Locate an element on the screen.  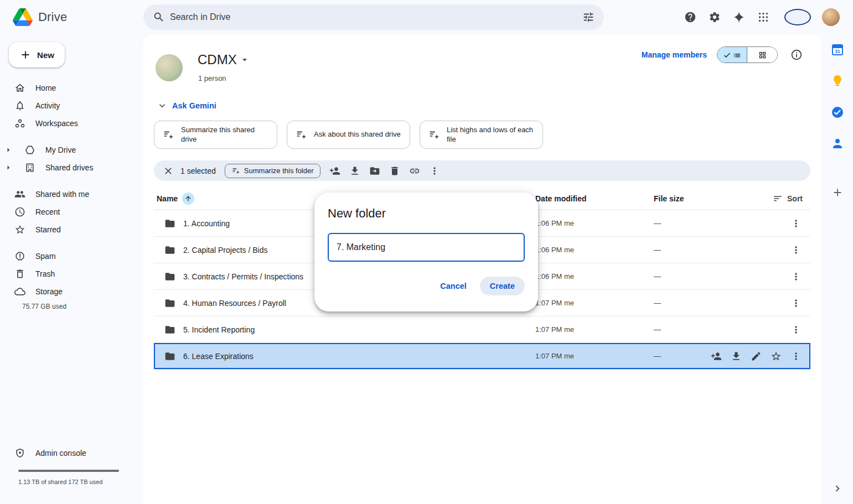
dialog-title: New folder is located at coordinates (356, 214).